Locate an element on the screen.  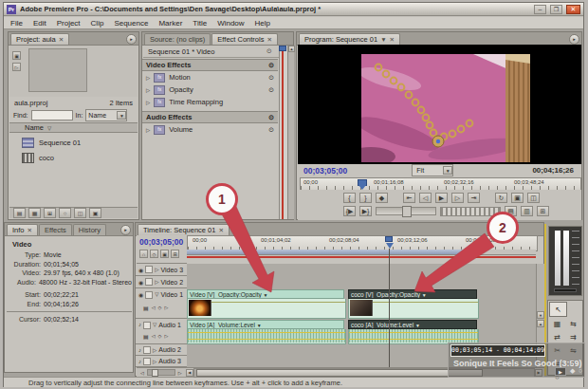
clip-effect-display: Opacity:Opacity is located at coordinates (398, 294).